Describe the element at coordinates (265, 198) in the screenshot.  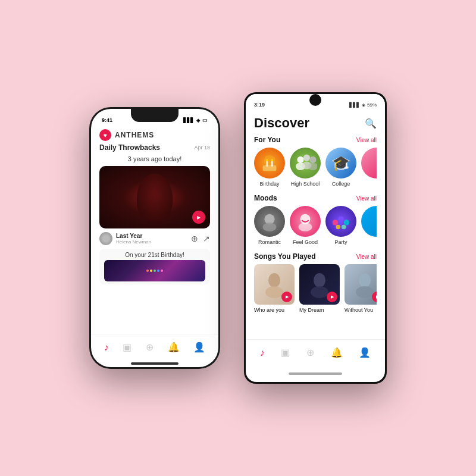
I see `moods-title: Moods` at that location.